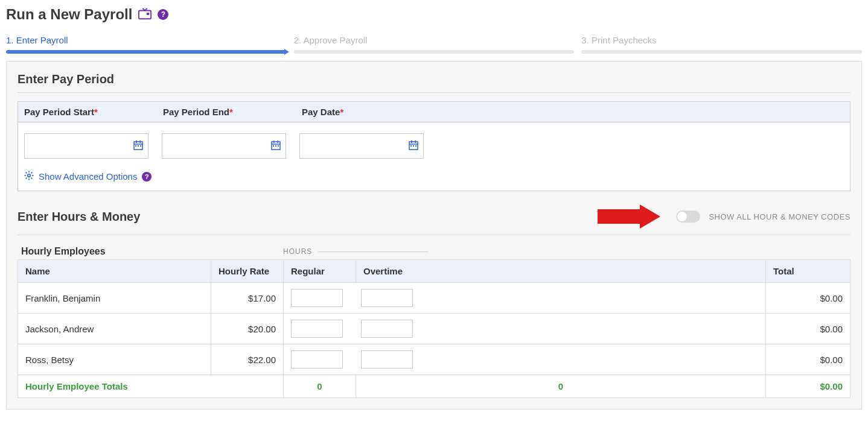 This screenshot has width=868, height=424. What do you see at coordinates (371, 112) in the screenshot?
I see `pay-date-label: Pay Date*` at bounding box center [371, 112].